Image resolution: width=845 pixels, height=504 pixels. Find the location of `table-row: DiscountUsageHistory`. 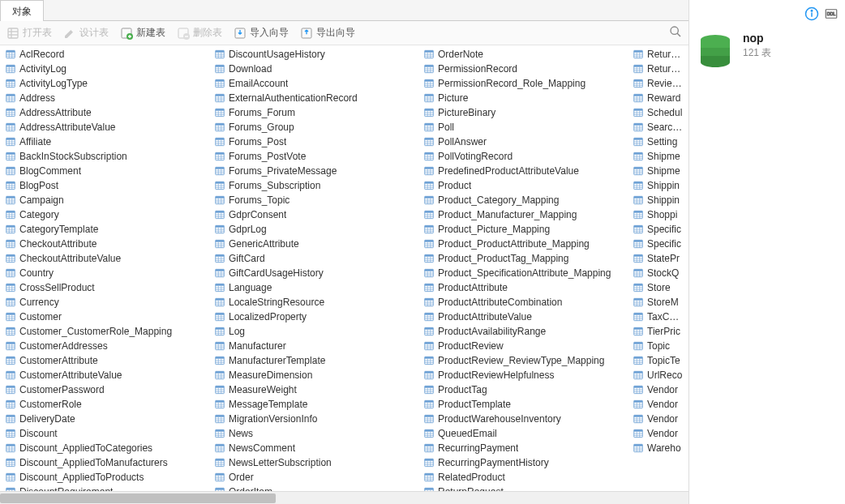

table-row: DiscountUsageHistory is located at coordinates (315, 54).